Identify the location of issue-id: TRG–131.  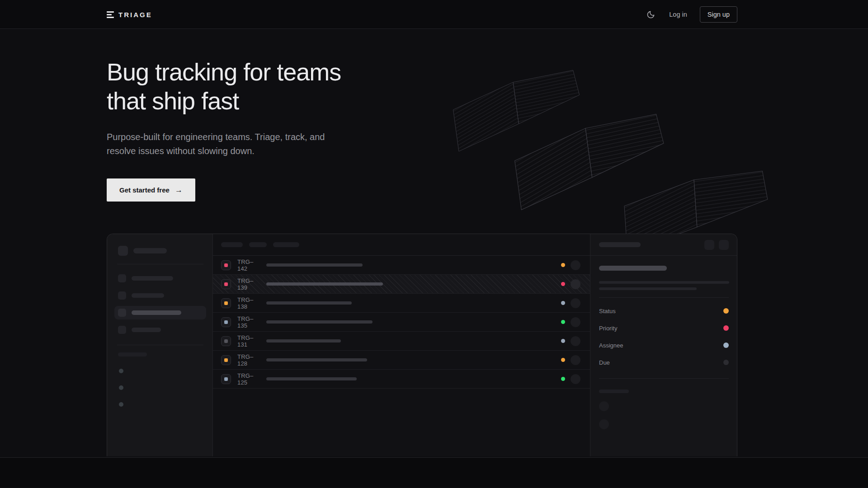
(249, 341).